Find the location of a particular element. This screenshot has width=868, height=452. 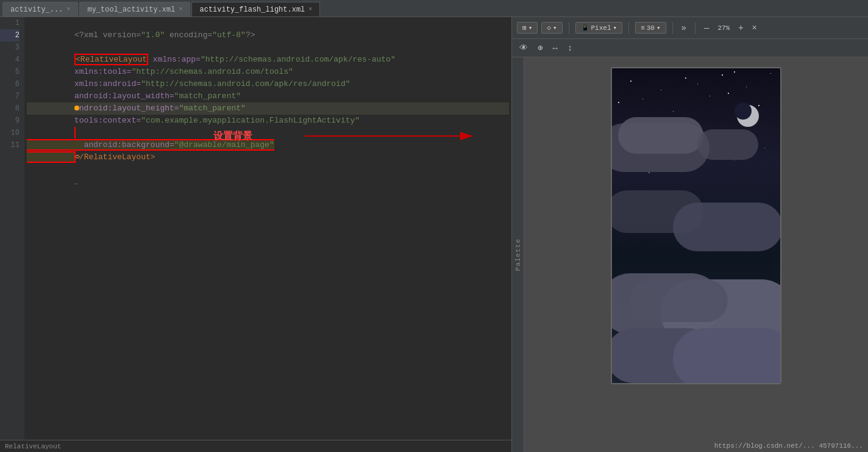

sep1 is located at coordinates (569, 28).